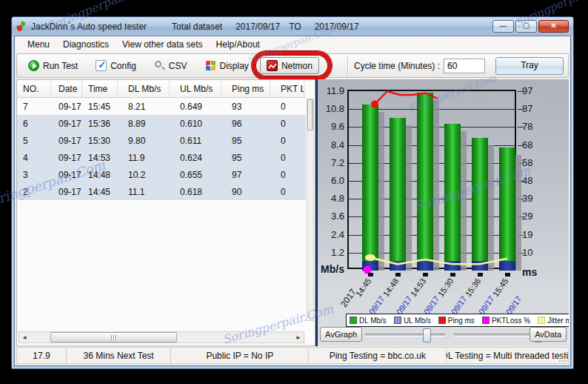 This screenshot has height=384, width=588. I want to click on left-axis-tick: 10.8, so click(335, 108).